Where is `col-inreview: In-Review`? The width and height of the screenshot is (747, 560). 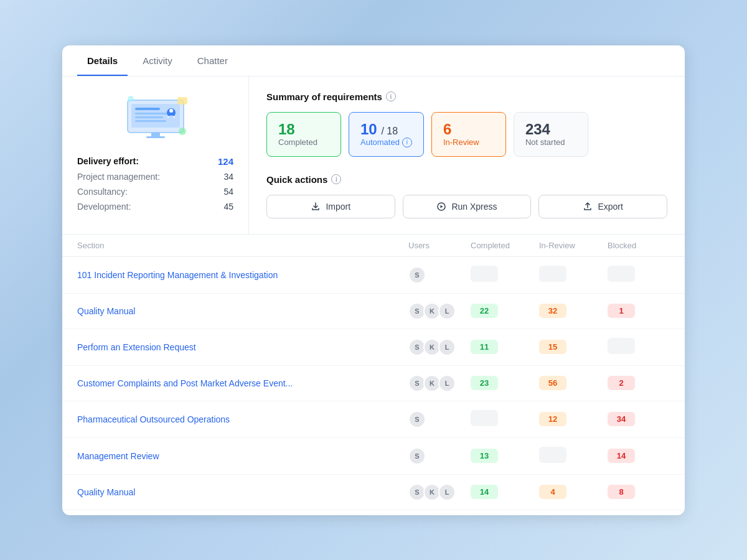
col-inreview: In-Review is located at coordinates (573, 245).